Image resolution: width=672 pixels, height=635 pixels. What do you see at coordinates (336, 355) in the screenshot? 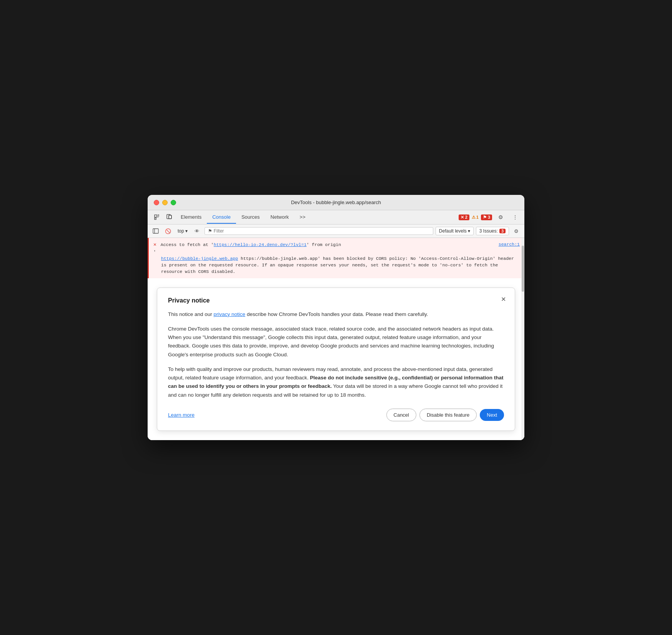
I see `dialog-body: This notice and our privacy notice descr…` at bounding box center [336, 355].